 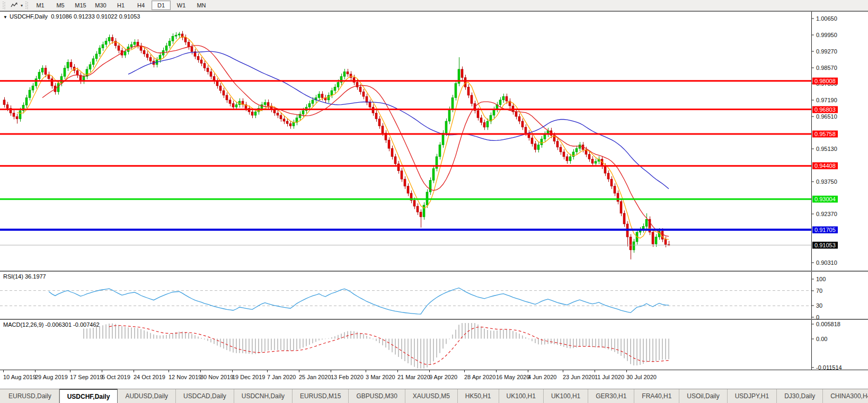 What do you see at coordinates (825, 135) in the screenshot?
I see `price-level-badge: 0.95758` at bounding box center [825, 135].